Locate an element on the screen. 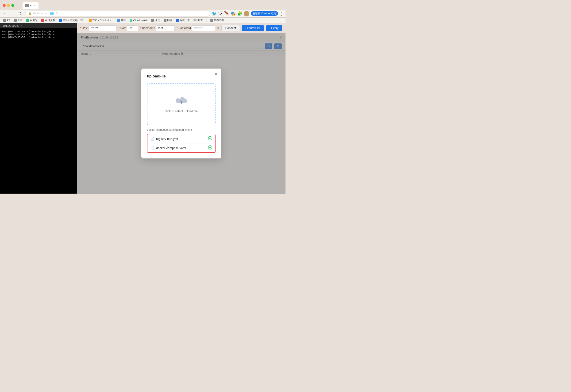 The height and width of the screenshot is (392, 571). uploaded-file-list: 📄 registry-hub.yml 📄 docker- is located at coordinates (181, 143).